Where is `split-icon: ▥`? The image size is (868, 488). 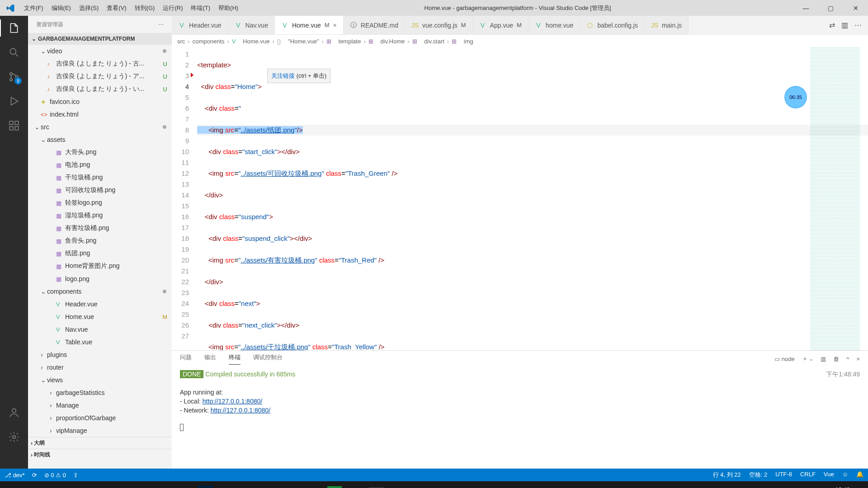
split-icon: ▥ is located at coordinates (844, 25).